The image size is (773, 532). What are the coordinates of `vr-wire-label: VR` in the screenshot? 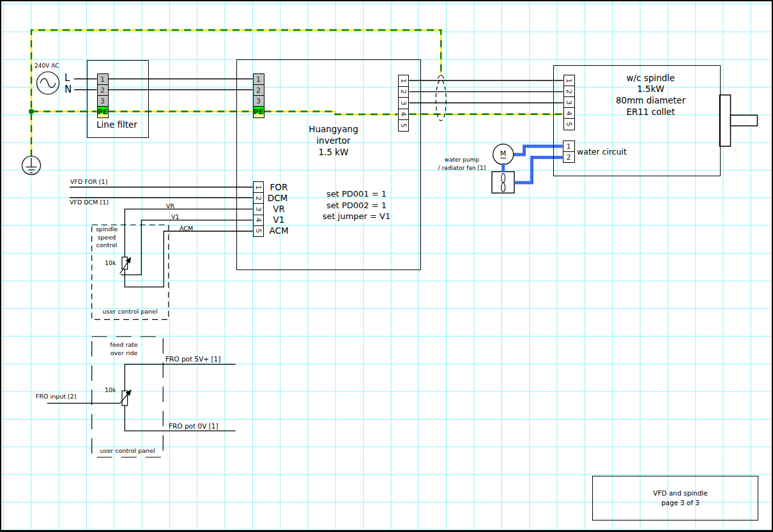 It's located at (170, 206).